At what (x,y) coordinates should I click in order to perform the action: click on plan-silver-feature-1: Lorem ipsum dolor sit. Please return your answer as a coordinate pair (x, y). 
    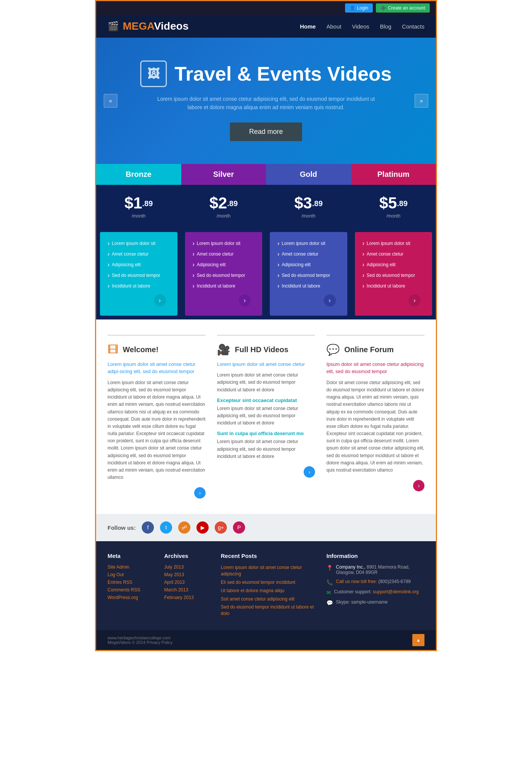
    Looking at the image, I should click on (224, 243).